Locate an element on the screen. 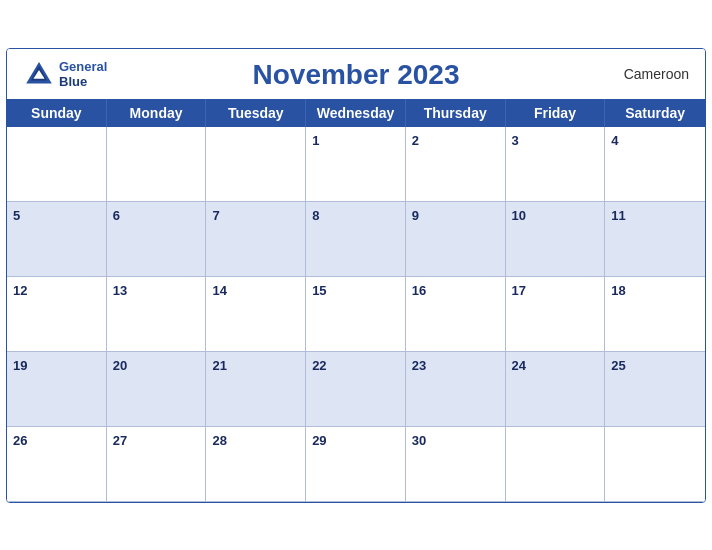 Image resolution: width=712 pixels, height=550 pixels. date-number: 5 is located at coordinates (16, 216).